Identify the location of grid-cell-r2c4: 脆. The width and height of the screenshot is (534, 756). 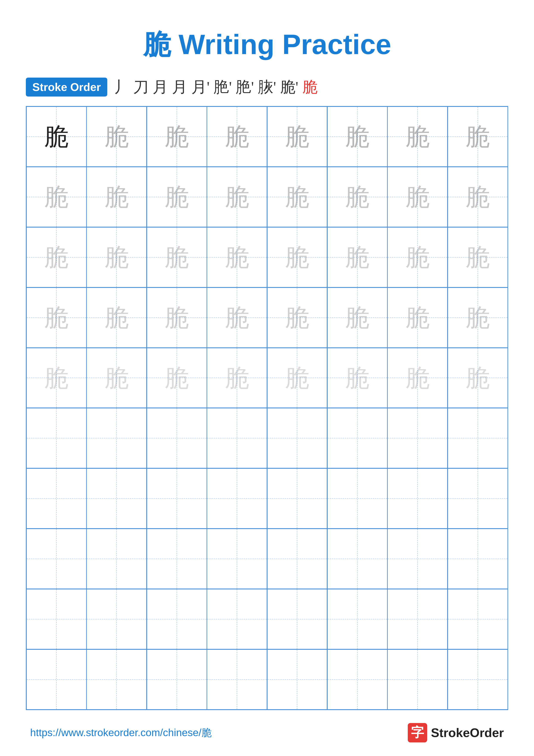
(237, 197).